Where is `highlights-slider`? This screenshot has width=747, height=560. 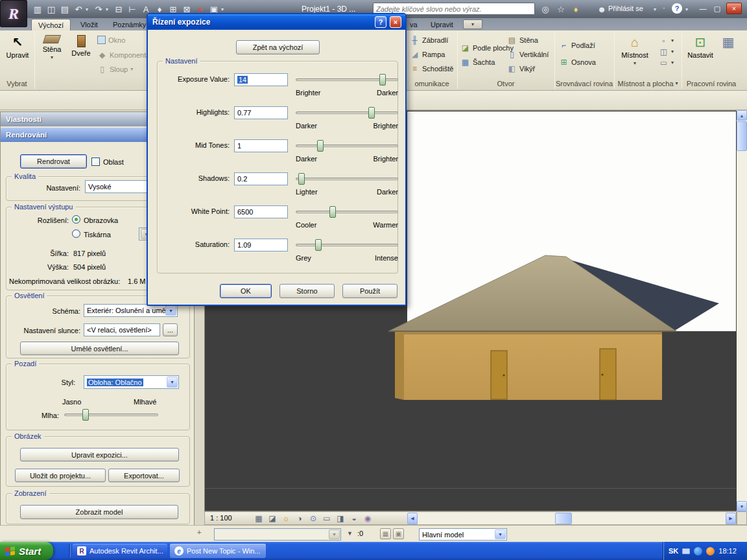 highlights-slider is located at coordinates (347, 113).